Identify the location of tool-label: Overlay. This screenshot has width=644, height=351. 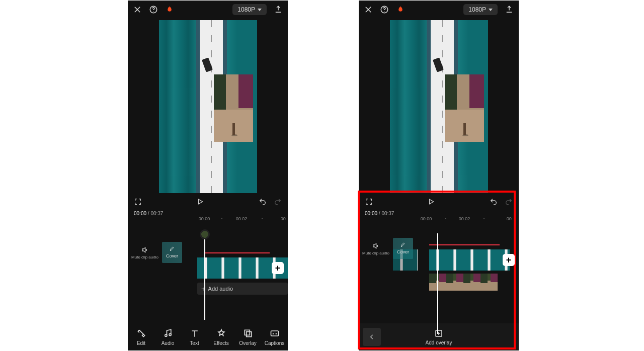
(248, 343).